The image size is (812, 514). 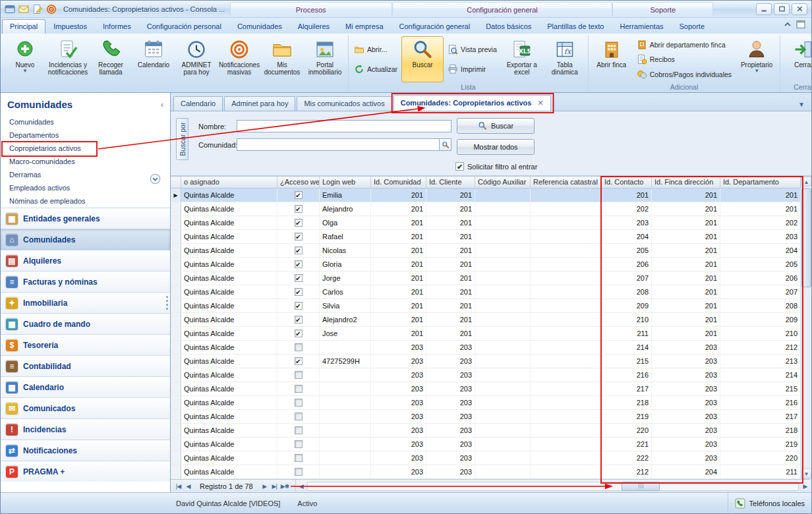 What do you see at coordinates (111, 59) in the screenshot?
I see `recoger-llamada-button: Recoger llamada` at bounding box center [111, 59].